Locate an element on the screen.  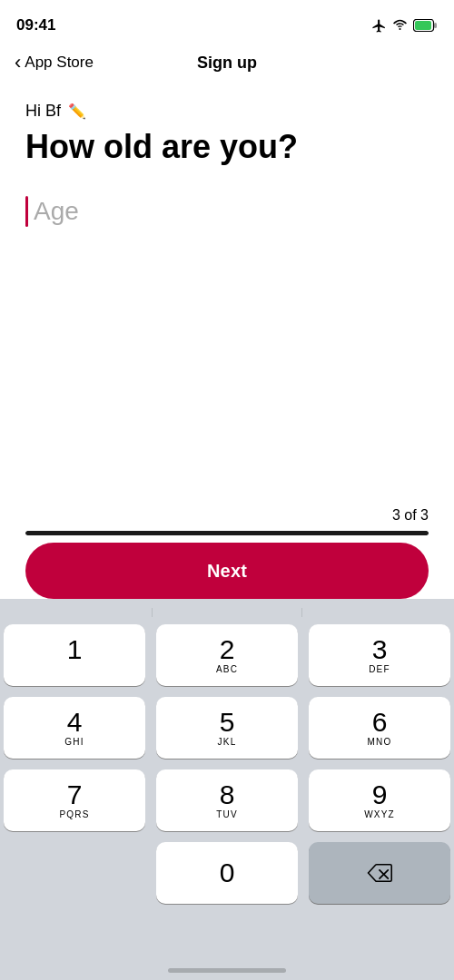
key-number: 6 is located at coordinates (380, 722).